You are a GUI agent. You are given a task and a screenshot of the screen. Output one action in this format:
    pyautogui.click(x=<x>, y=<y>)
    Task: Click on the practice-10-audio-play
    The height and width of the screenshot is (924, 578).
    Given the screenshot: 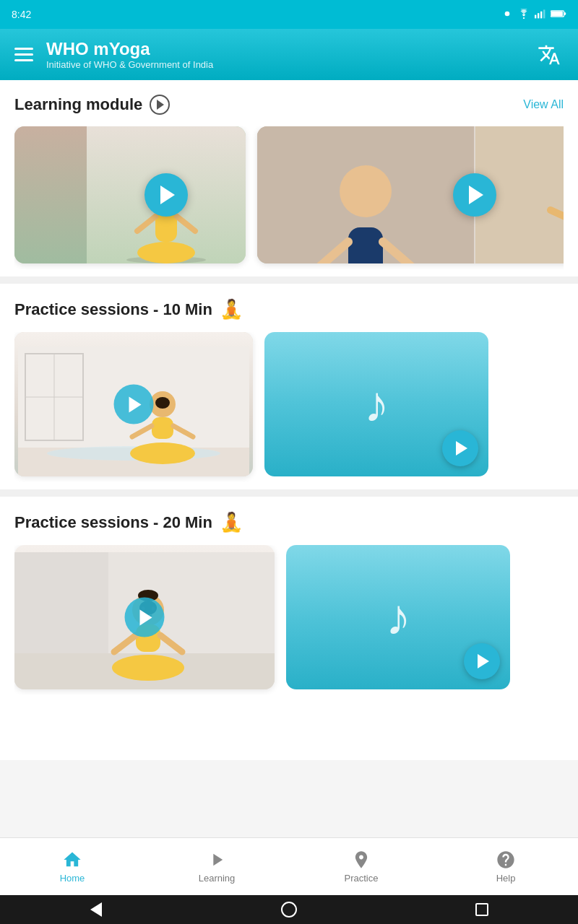 What is the action you would take?
    pyautogui.click(x=460, y=448)
    